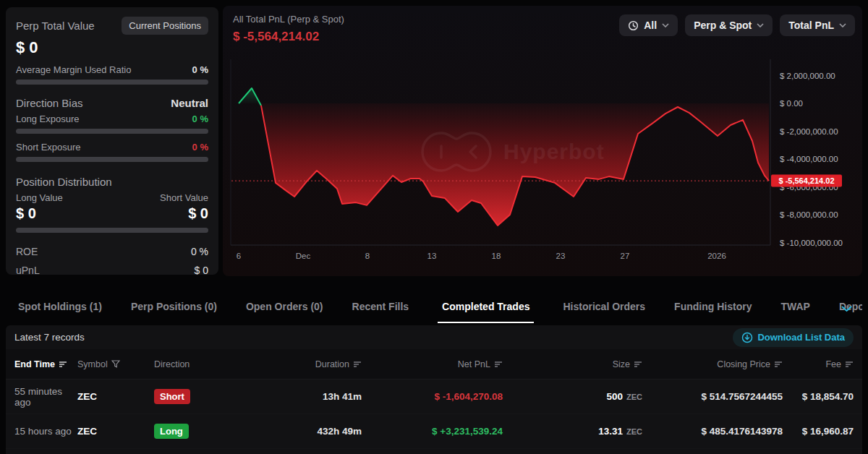  Describe the element at coordinates (433, 364) in the screenshot. I see `column-header-net-pnl: Net PnL` at that location.